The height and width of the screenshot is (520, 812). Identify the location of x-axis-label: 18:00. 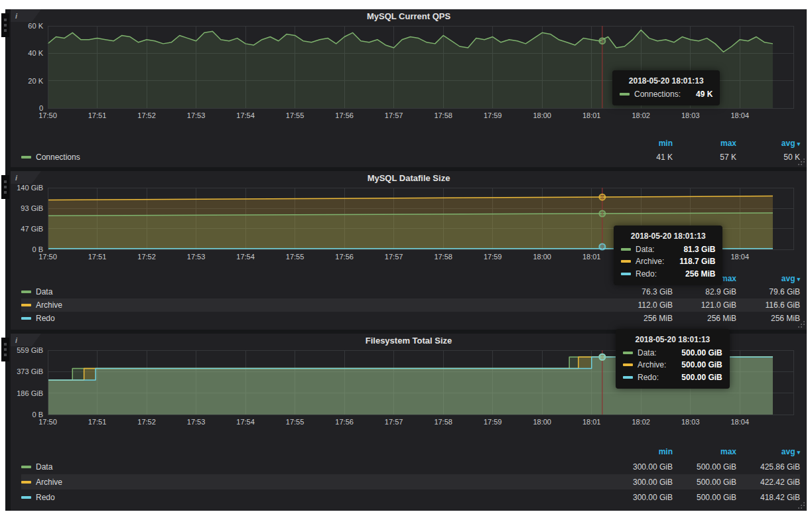
(542, 257).